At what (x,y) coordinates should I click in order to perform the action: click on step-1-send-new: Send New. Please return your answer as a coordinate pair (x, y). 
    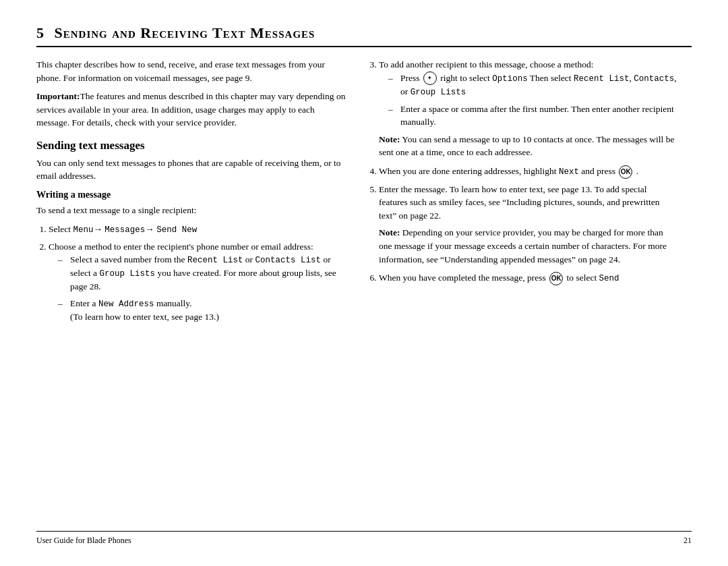
    Looking at the image, I should click on (177, 230).